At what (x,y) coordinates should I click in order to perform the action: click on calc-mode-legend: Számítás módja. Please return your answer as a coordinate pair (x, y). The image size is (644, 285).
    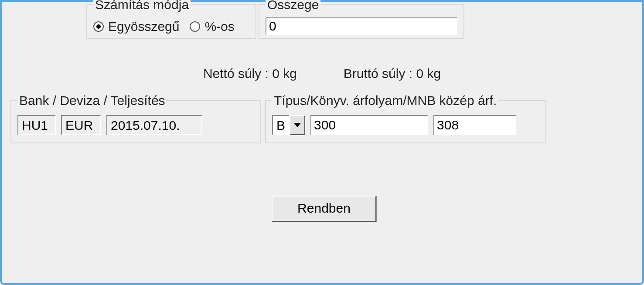
    Looking at the image, I should click on (142, 6).